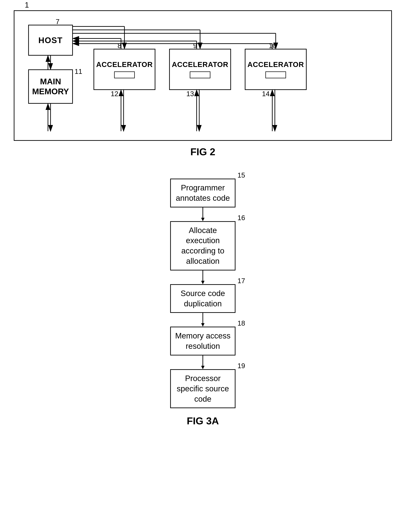 The width and height of the screenshot is (406, 532). I want to click on flow-box-16: 16 Allocate execution according to alloc…, so click(203, 246).